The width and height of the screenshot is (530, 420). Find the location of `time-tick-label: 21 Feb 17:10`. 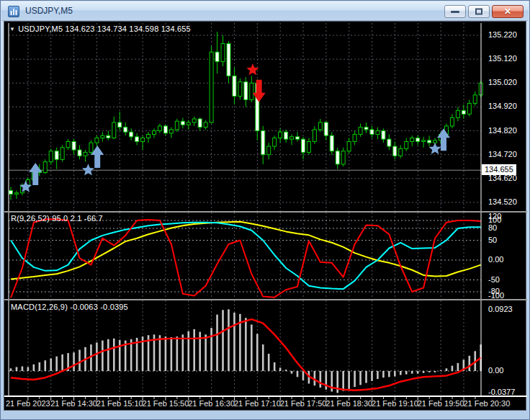

time-tick-label: 21 Feb 17:10 is located at coordinates (257, 403).